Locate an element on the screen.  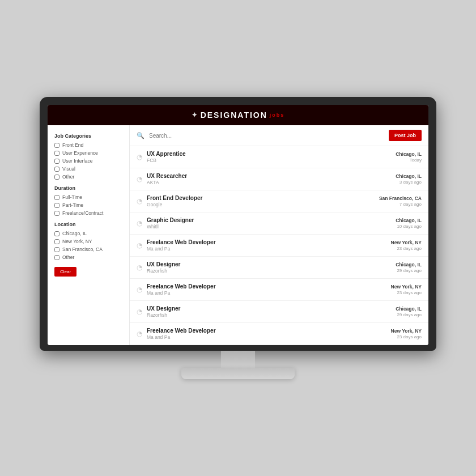
category-ui-checkbox is located at coordinates (57, 161).